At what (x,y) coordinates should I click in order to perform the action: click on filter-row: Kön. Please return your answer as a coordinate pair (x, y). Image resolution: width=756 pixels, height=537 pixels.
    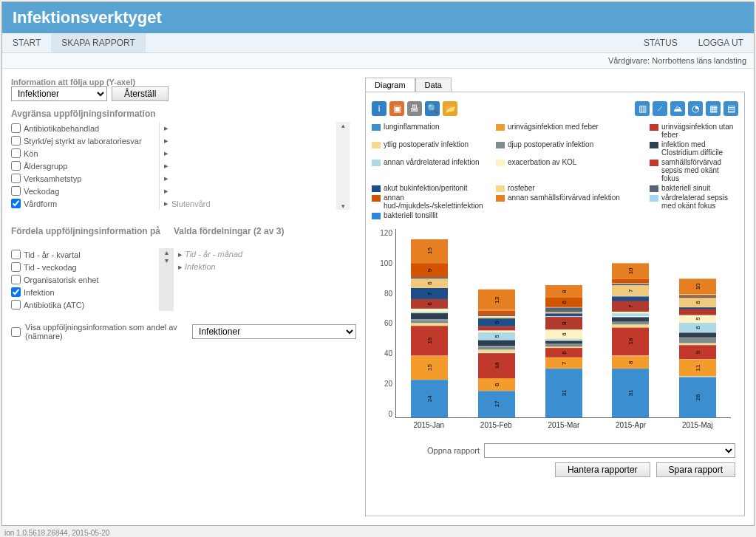
    Looking at the image, I should click on (85, 154).